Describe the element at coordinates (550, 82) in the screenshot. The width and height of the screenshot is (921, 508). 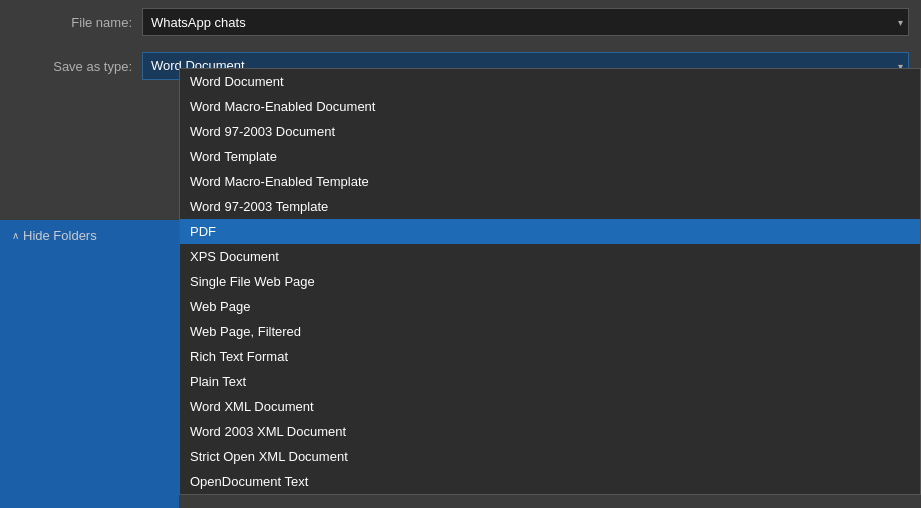
I see `dropdown-item: Word Document` at that location.